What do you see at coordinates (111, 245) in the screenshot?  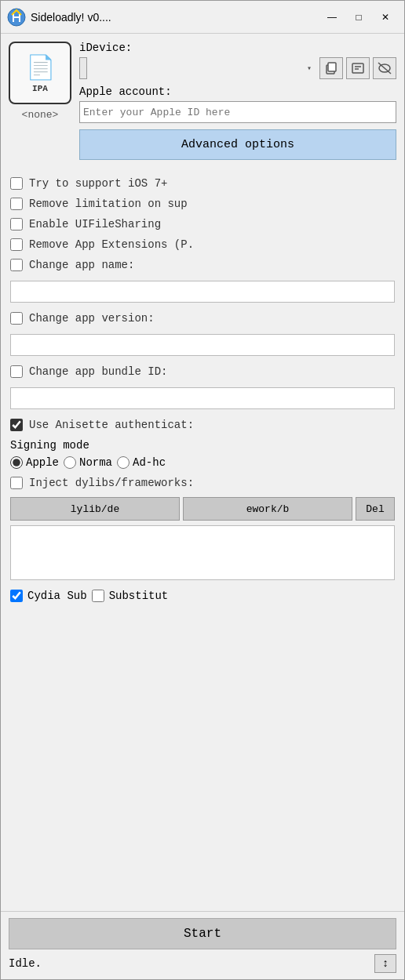 I see `extensions-label: Remove App Extensions (P.` at bounding box center [111, 245].